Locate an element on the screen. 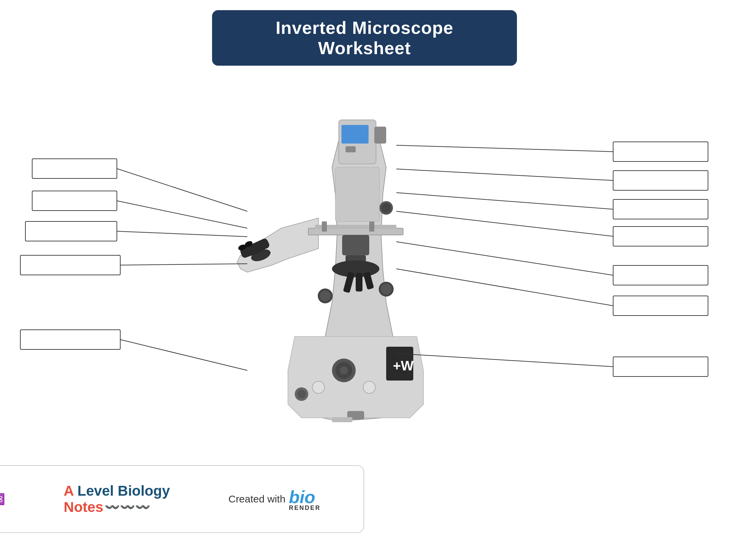  a-level-notes-row: Notes 〰️〰️〰️ is located at coordinates (117, 507).